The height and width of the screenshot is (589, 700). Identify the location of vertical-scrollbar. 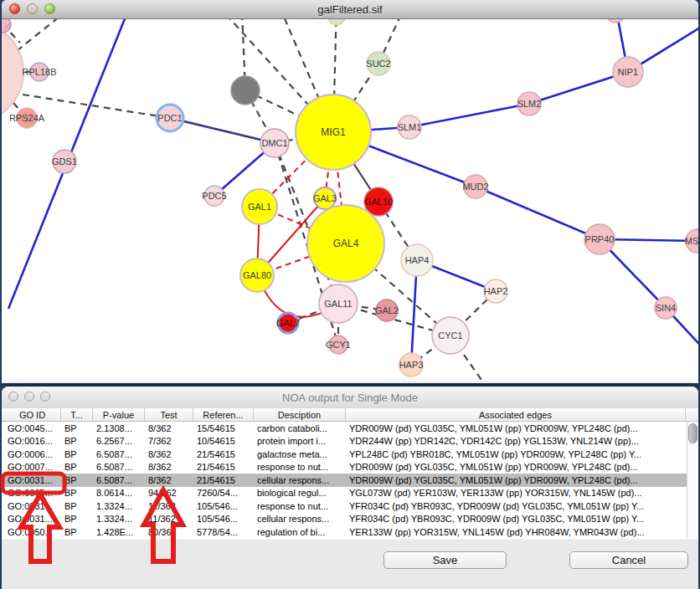
(692, 480).